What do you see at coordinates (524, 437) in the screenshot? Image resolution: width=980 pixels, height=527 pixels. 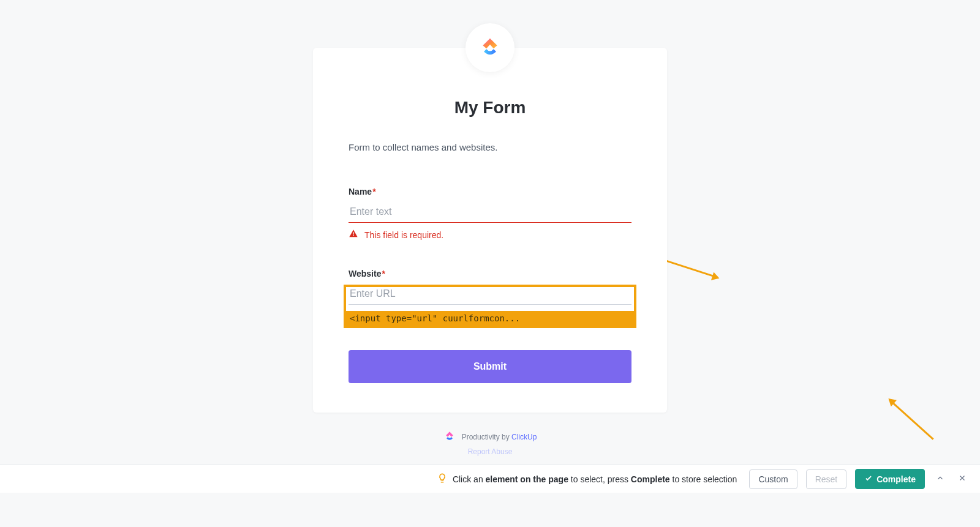 I see `footer-brand-link: ClickUp` at bounding box center [524, 437].